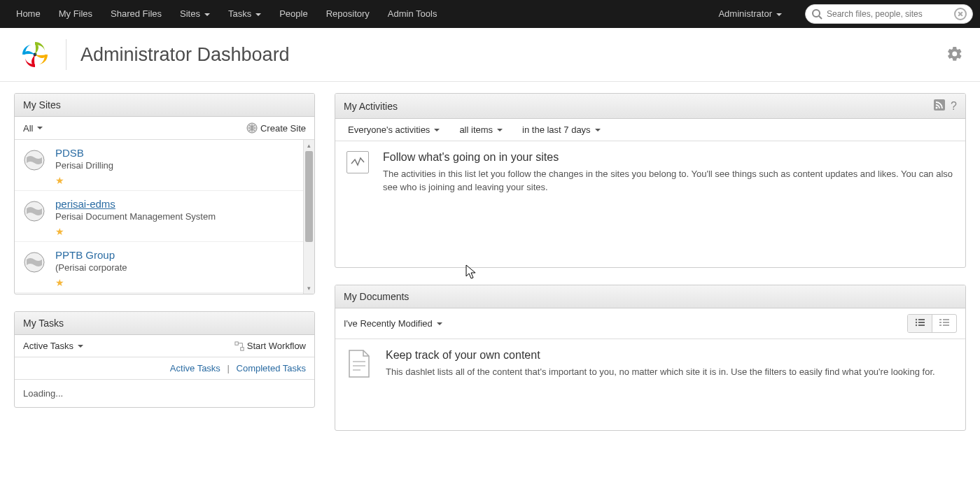  Describe the element at coordinates (293, 14) in the screenshot. I see `nav-people: People` at that location.